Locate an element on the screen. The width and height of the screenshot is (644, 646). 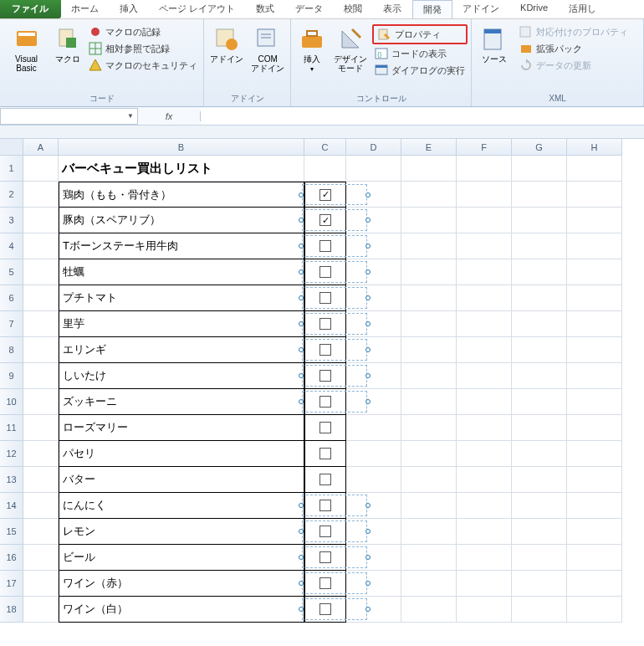
cell: ワイン（赤） is located at coordinates (181, 584).